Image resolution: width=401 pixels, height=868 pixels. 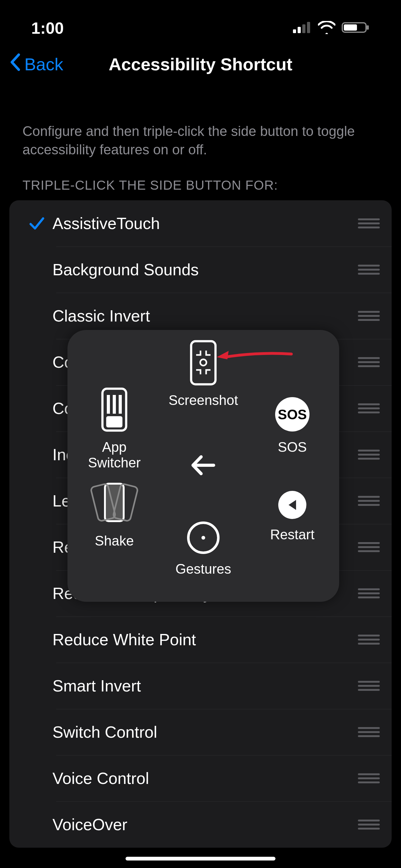 What do you see at coordinates (203, 363) in the screenshot?
I see `screenshot-icon` at bounding box center [203, 363].